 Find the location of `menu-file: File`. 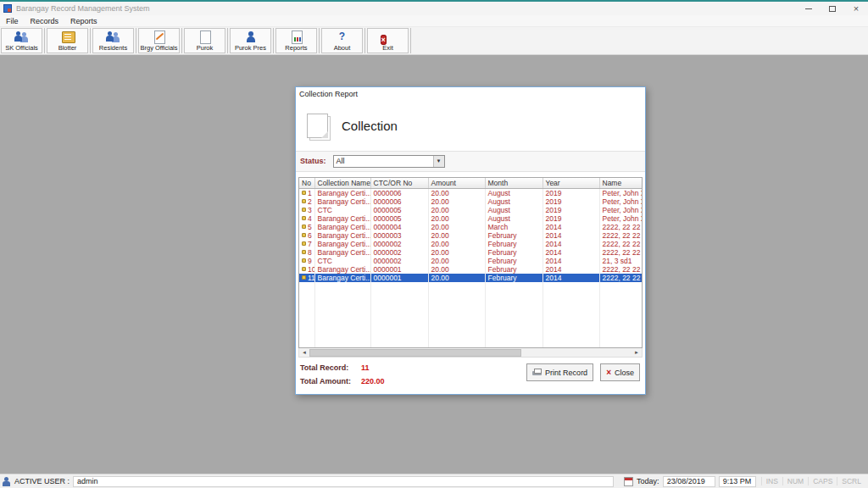

menu-file: File is located at coordinates (12, 20).